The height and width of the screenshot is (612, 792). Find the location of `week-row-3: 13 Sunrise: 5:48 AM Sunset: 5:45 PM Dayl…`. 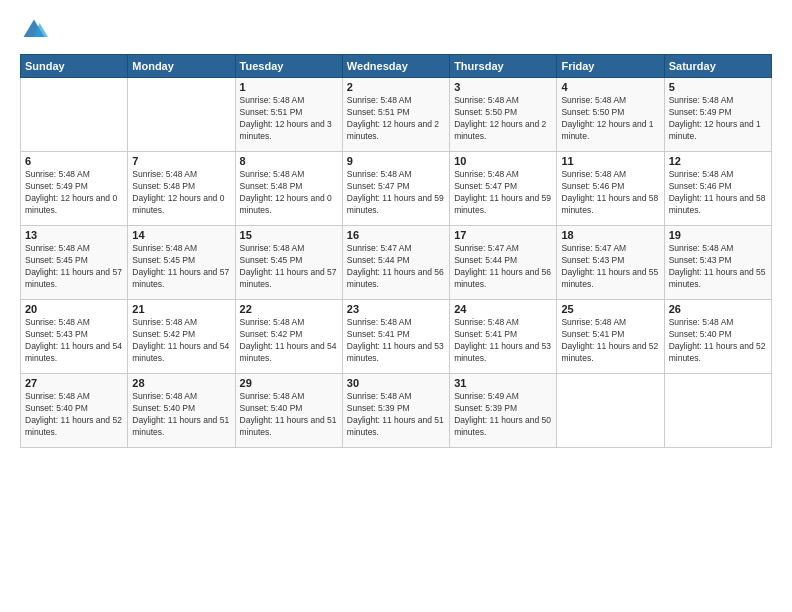

week-row-3: 13 Sunrise: 5:48 AM Sunset: 5:45 PM Dayl… is located at coordinates (396, 263).